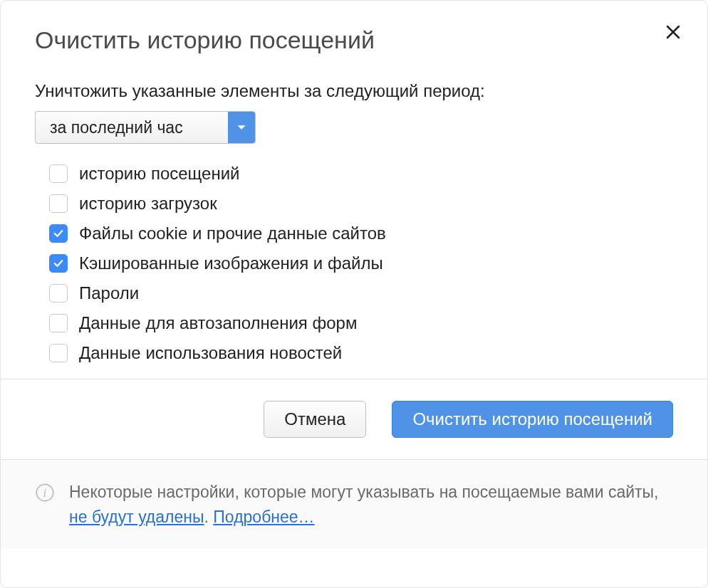  What do you see at coordinates (354, 40) in the screenshot?
I see `dialog-title: Очистить историю посещений` at bounding box center [354, 40].